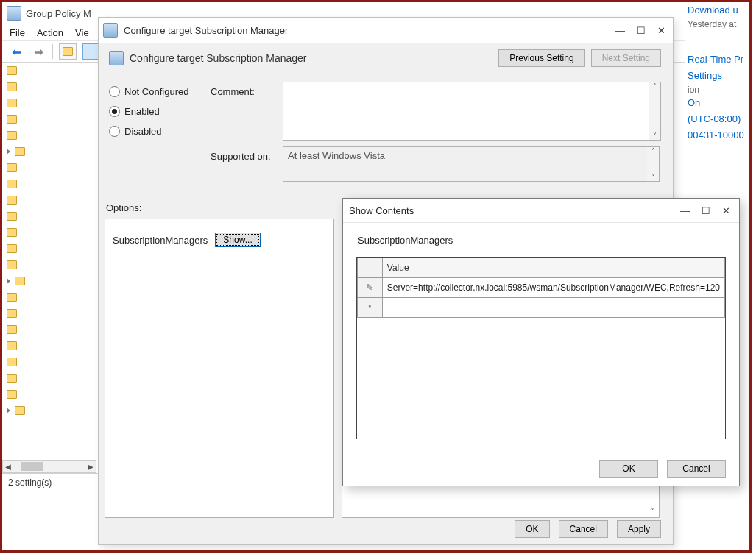 The width and height of the screenshot is (756, 557). Describe the element at coordinates (52, 483) in the screenshot. I see `gp-statusbar: 2 setting(s)` at that location.